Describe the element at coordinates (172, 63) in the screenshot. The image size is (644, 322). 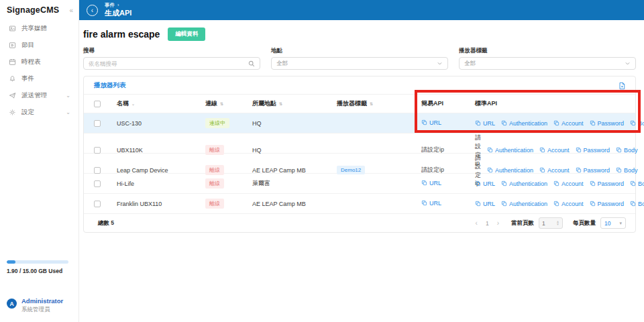
I see `search-field` at that location.